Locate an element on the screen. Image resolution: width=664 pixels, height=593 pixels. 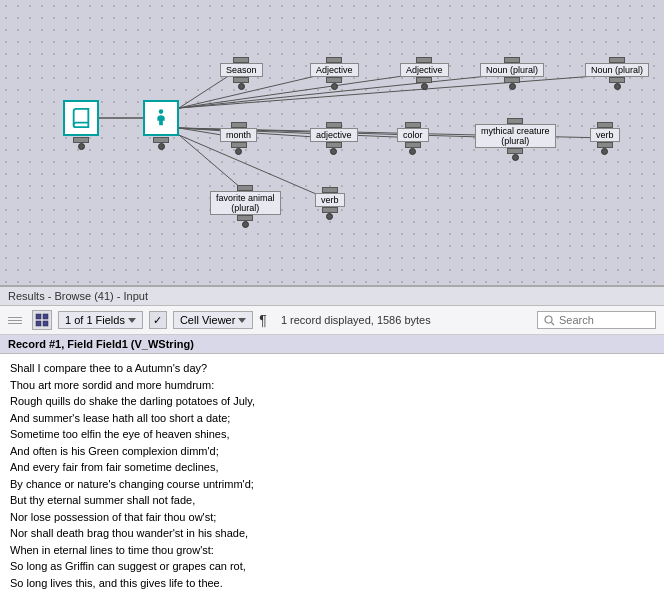
results-header: Results - Browse (41) - Input is located at coordinates (332, 296).